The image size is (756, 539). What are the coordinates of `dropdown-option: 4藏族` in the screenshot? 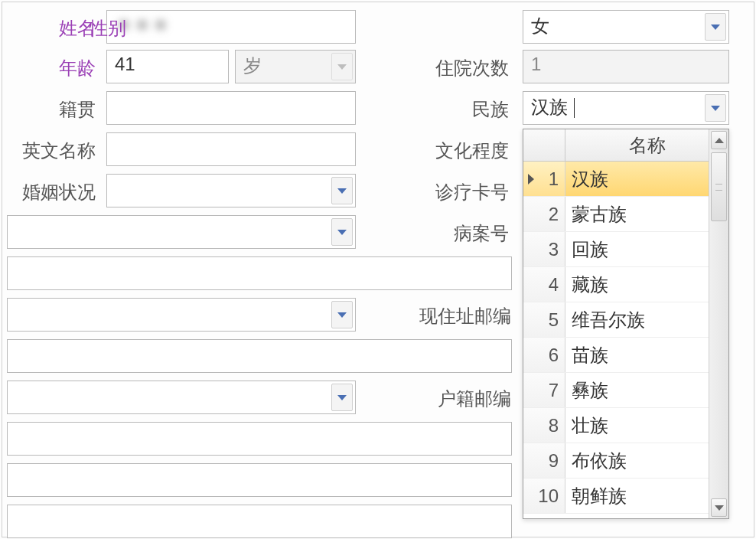 It's located at (616, 285).